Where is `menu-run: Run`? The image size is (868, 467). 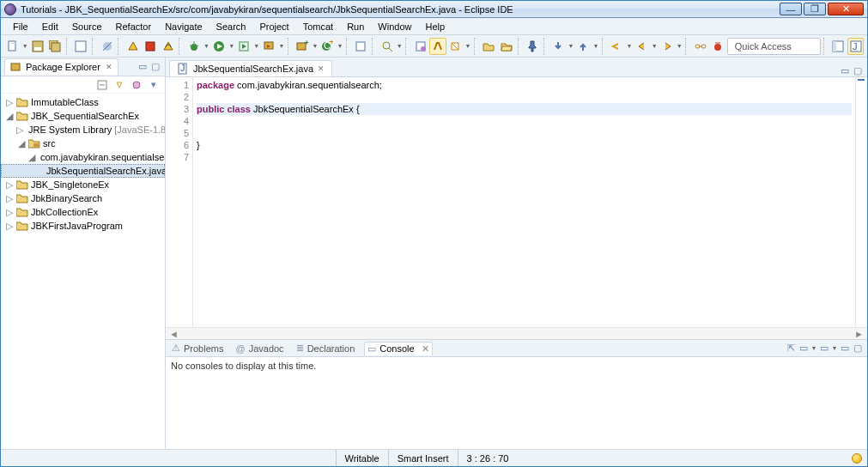 menu-run: Run is located at coordinates (355, 27).